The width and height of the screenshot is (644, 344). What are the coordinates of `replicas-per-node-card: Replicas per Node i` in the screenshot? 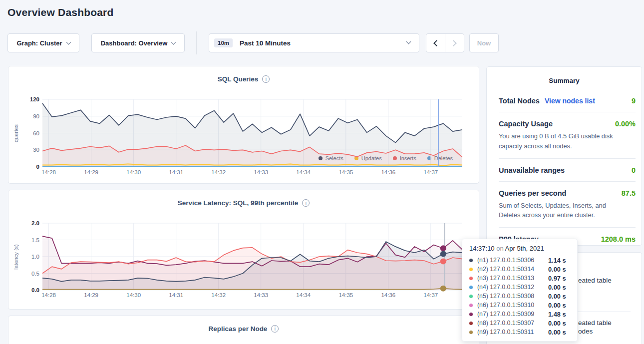 It's located at (244, 330).